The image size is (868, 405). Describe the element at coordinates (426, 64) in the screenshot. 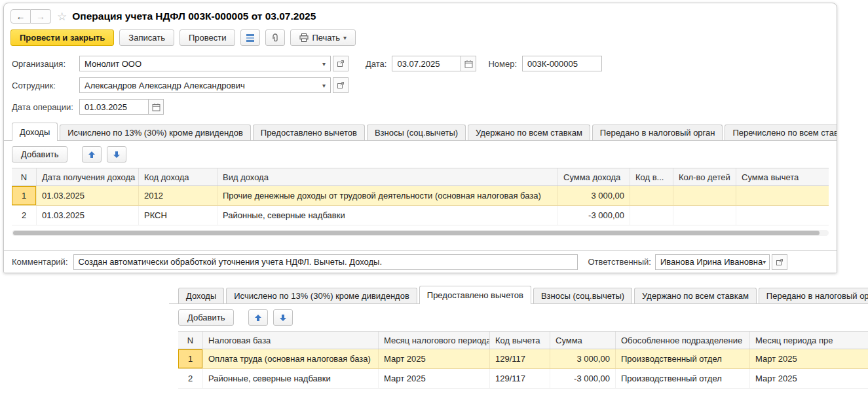

I see `date-input: 03.07.2025` at that location.